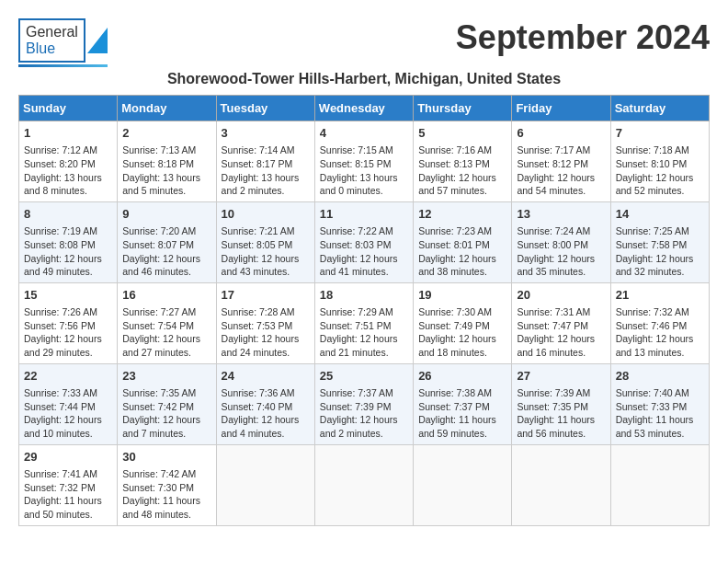 This screenshot has height=563, width=728. I want to click on day-number: 20, so click(561, 295).